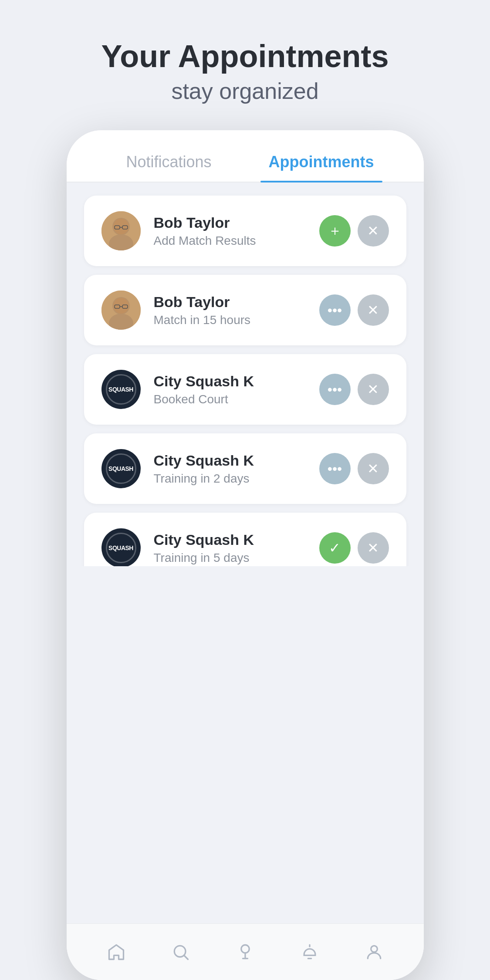  Describe the element at coordinates (230, 310) in the screenshot. I see `card-info-2: Bob Taylor Match in 15 hours` at that location.